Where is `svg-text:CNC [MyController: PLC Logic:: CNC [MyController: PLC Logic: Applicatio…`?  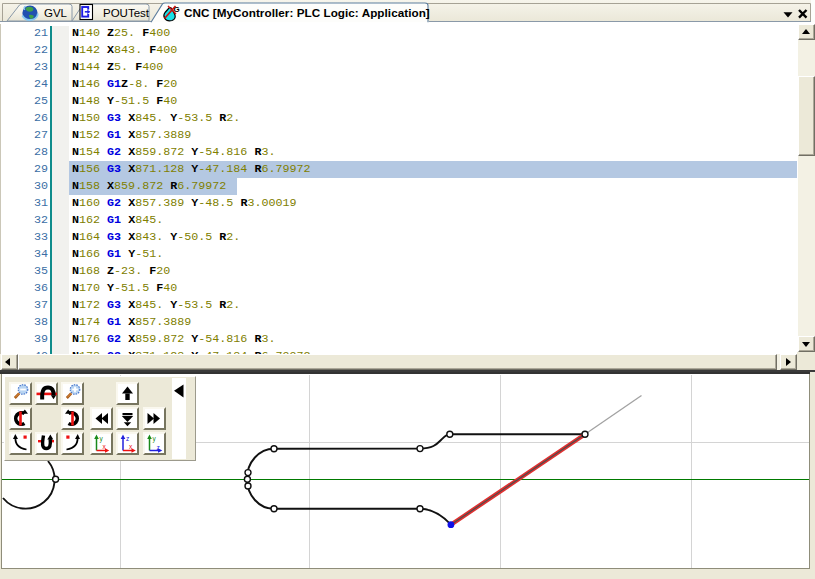
svg-text:CNC [MyController: PLC Logic:: CNC [MyController: PLC Logic: Applicatio… is located at coordinates (307, 12).